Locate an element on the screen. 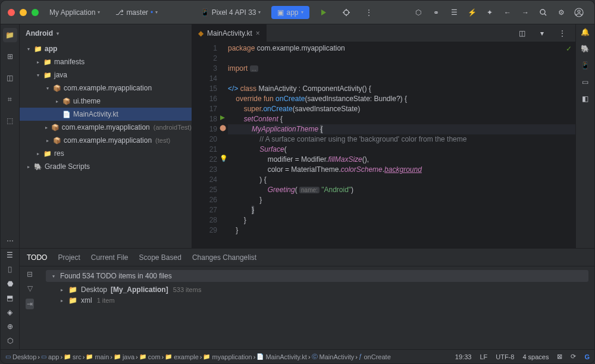  close-tab-icon: × is located at coordinates (258, 33).